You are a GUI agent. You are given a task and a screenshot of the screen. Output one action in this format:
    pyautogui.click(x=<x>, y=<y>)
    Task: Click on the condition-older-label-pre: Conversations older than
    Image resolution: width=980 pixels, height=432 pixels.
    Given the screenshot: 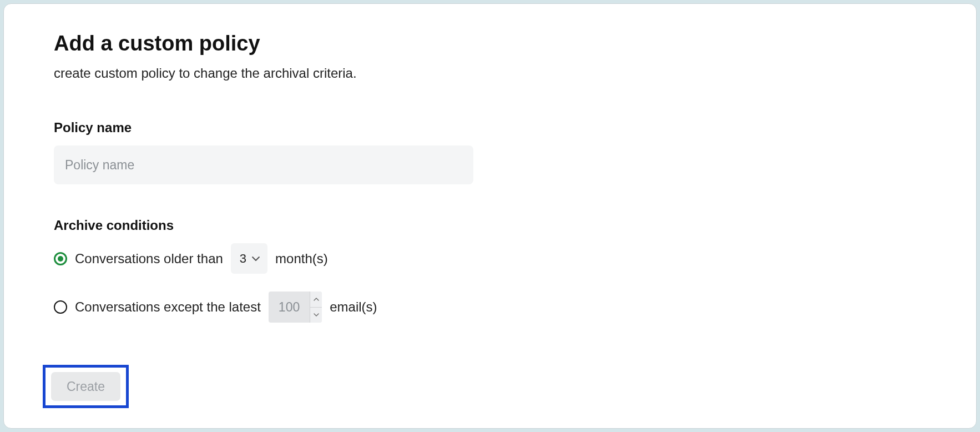 What is the action you would take?
    pyautogui.click(x=149, y=259)
    